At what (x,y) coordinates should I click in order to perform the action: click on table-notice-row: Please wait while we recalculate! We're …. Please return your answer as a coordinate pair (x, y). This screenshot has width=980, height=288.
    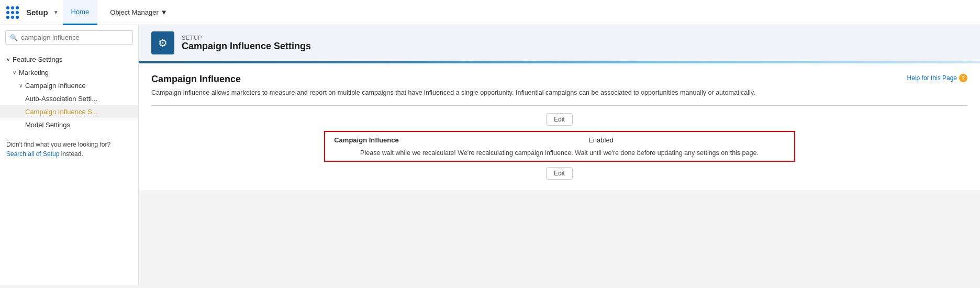
    Looking at the image, I should click on (560, 155).